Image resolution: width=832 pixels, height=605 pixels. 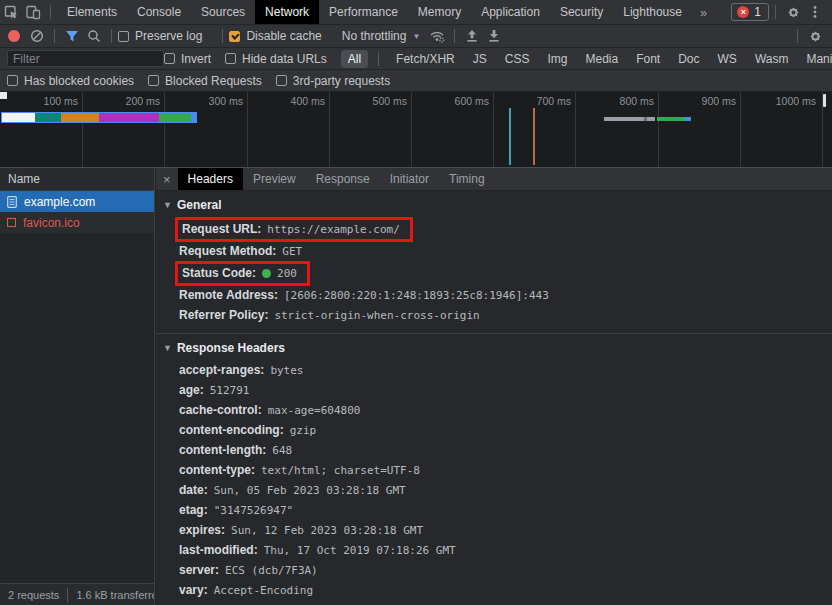 I want to click on search-icon, so click(x=94, y=36).